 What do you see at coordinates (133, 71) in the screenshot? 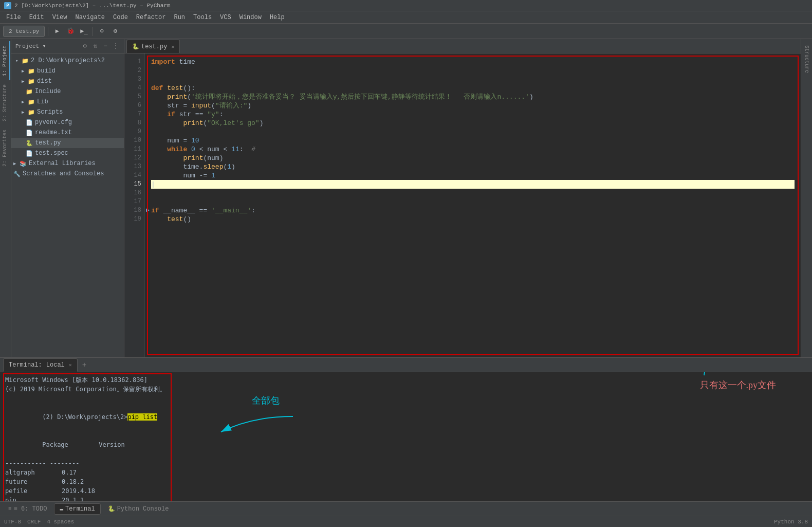
I see `line-num-2: 2` at bounding box center [133, 71].